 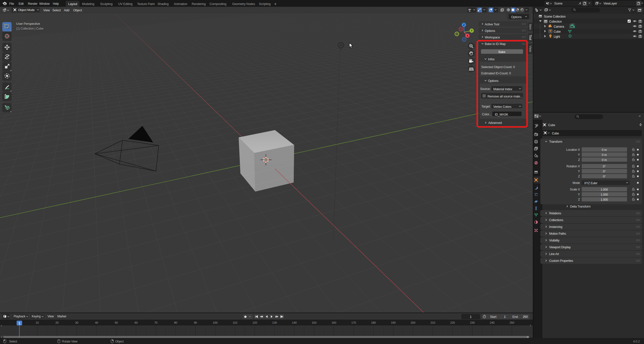 What do you see at coordinates (512, 323) in the screenshot?
I see `svg-text: 250` at bounding box center [512, 323].